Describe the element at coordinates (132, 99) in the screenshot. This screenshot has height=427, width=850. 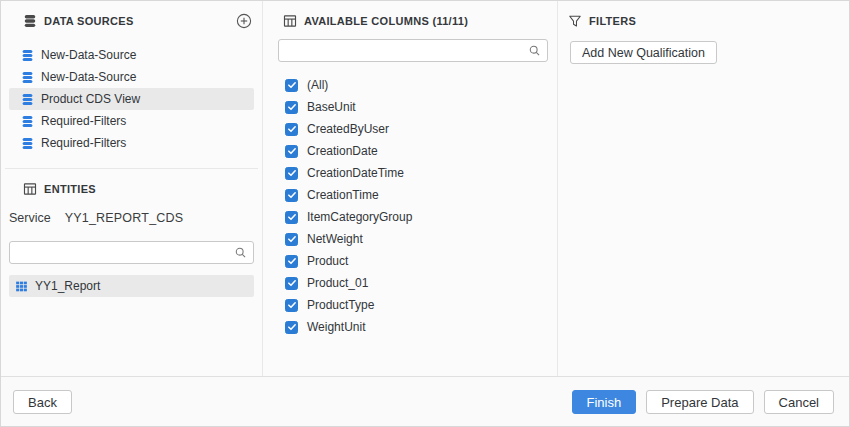
I see `data-source-list: New-Data-Source New-Data-Source Product …` at that location.